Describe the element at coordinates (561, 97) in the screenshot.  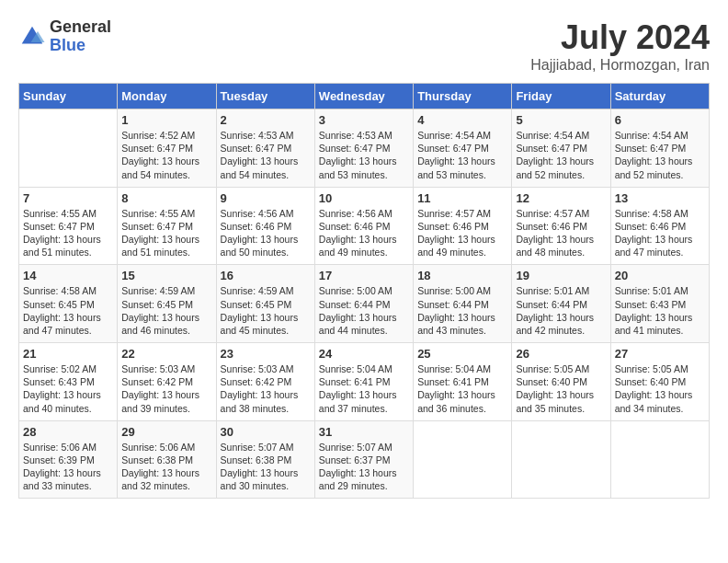
I see `weekday-header: Friday` at that location.